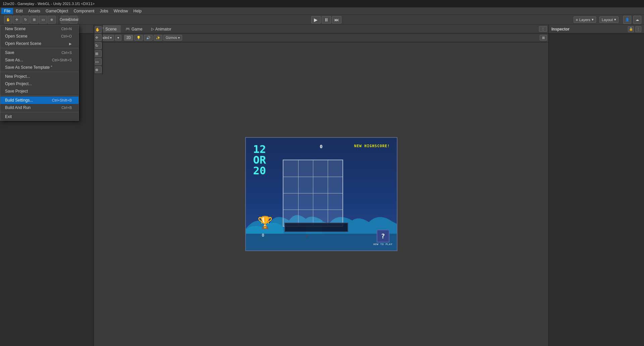 The image size is (644, 346). What do you see at coordinates (40, 117) in the screenshot?
I see `menu-exit: Exit` at bounding box center [40, 117].